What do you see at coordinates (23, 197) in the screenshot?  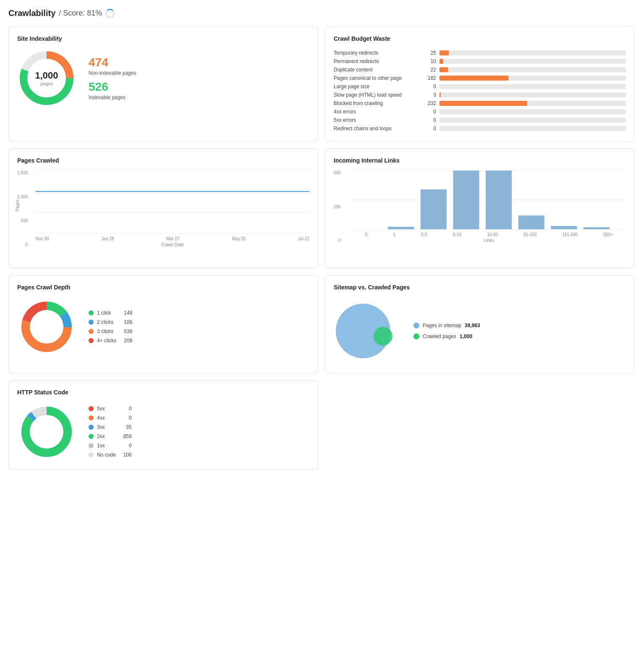 I see `y-label-1000: 1,000` at bounding box center [23, 197].